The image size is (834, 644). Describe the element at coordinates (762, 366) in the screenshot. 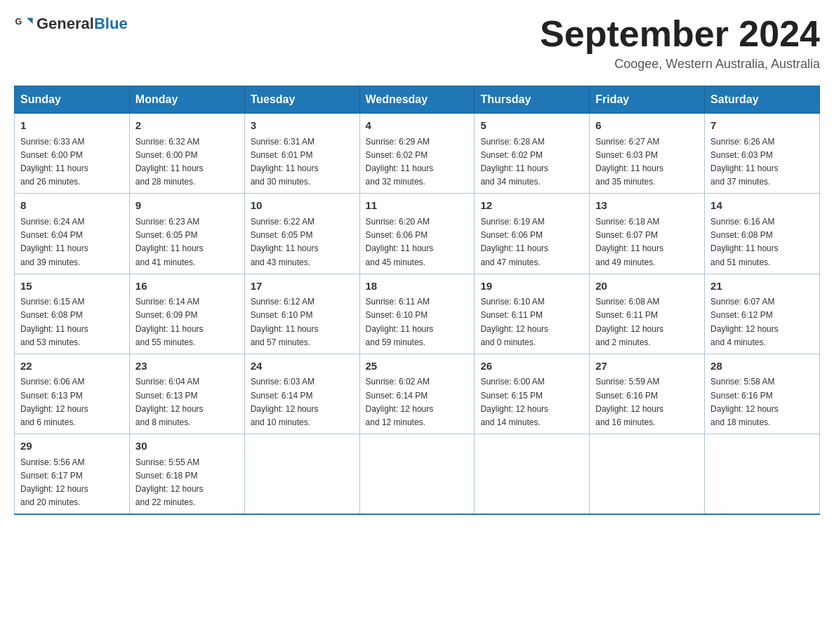

I see `day-number: 28` at that location.